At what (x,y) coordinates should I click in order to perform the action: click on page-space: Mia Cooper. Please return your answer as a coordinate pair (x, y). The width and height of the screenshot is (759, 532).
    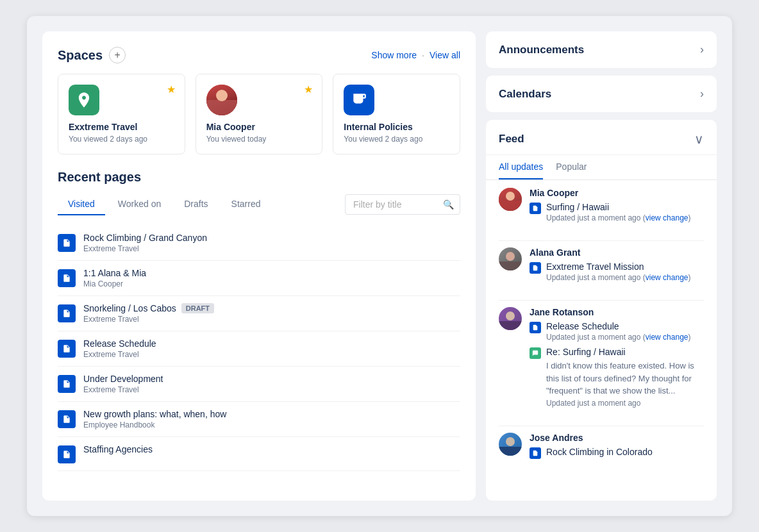
    Looking at the image, I should click on (272, 284).